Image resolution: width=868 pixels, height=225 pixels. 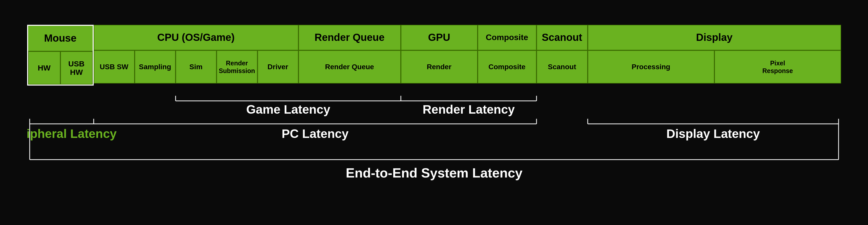 What do you see at coordinates (237, 67) in the screenshot?
I see `cpu-render-submission: RenderSubmission` at bounding box center [237, 67].